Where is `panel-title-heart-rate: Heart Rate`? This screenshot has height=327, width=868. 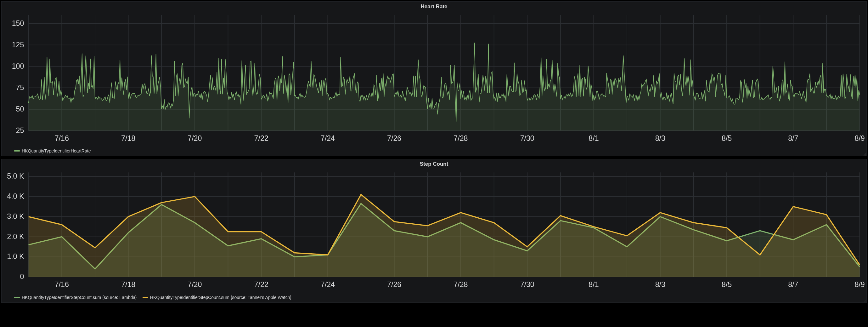 panel-title-heart-rate: Heart Rate is located at coordinates (434, 6).